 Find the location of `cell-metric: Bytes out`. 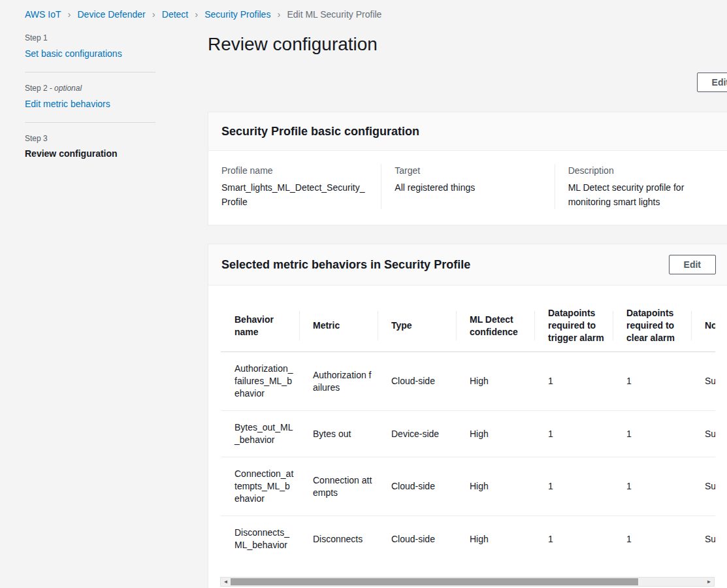

cell-metric: Bytes out is located at coordinates (338, 434).